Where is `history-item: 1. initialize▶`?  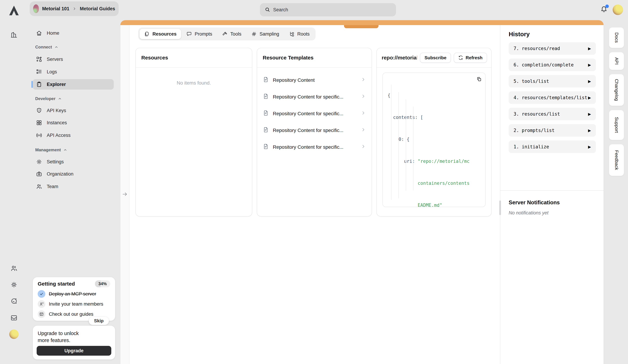
history-item: 1. initialize▶ is located at coordinates (552, 147).